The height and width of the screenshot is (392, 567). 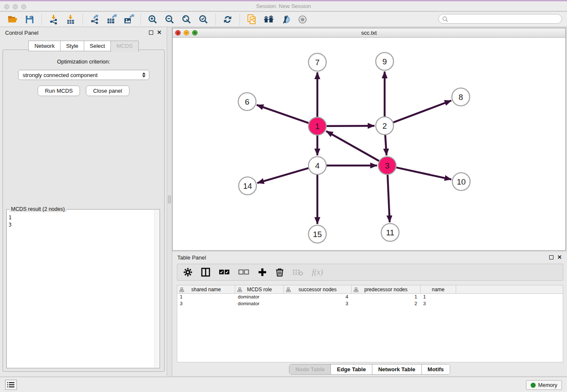 I want to click on svg-text: 15, so click(x=317, y=235).